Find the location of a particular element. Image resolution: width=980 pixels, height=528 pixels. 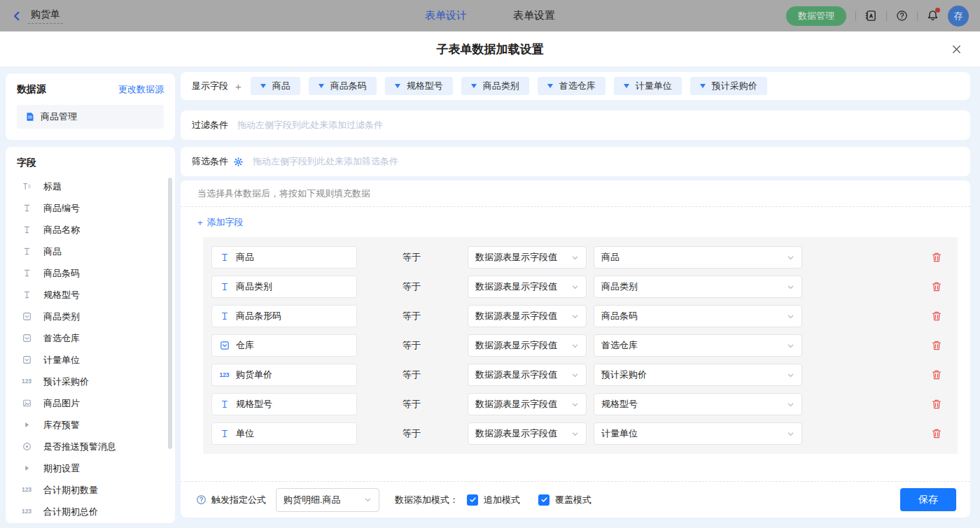

formula-label: 触发指定公式 is located at coordinates (239, 500).